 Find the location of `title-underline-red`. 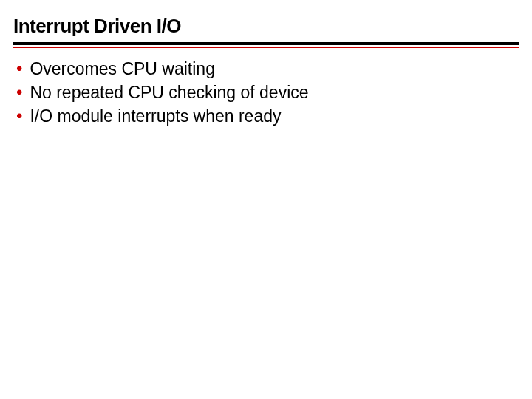

title-underline-red is located at coordinates (266, 47).